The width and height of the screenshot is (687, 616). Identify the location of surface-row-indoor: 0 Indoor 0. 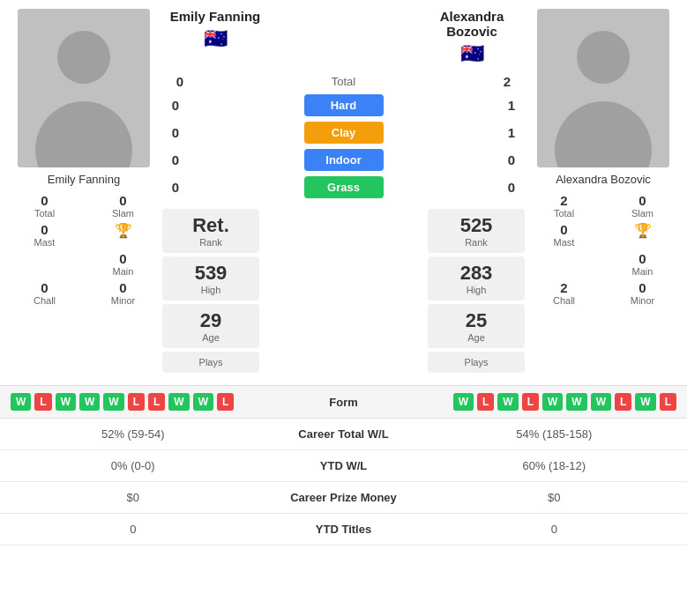
(344, 160).